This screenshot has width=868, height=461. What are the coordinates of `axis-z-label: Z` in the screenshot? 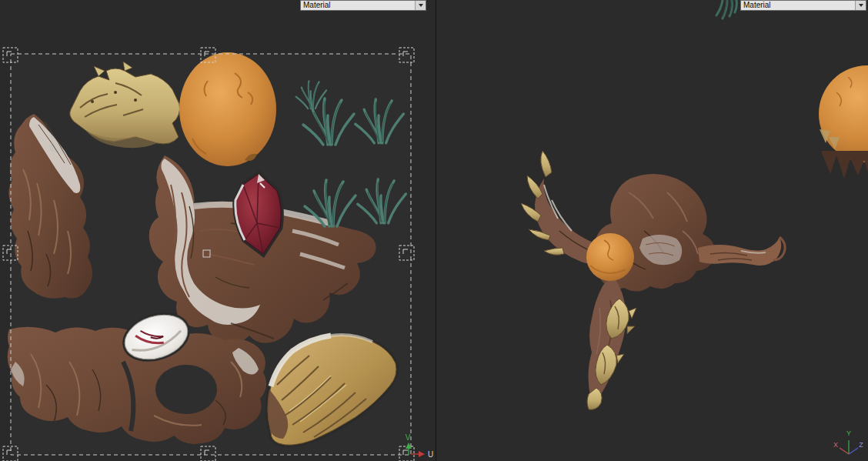 It's located at (861, 445).